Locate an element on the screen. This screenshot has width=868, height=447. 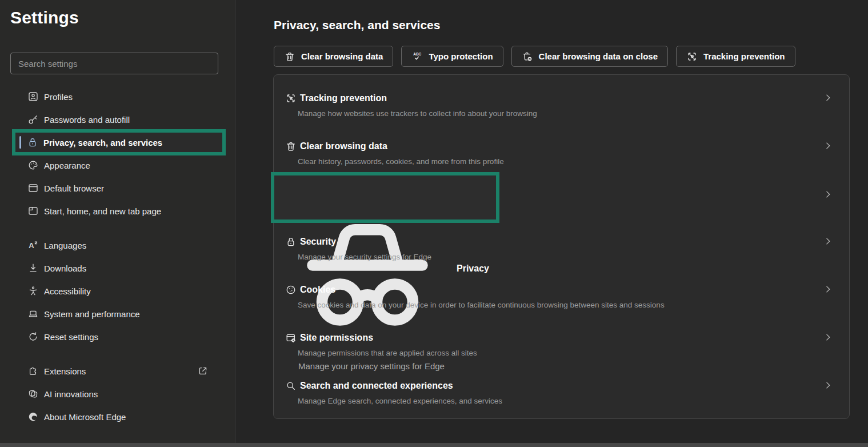
sidebar-item-label: Accessibility is located at coordinates (67, 292).